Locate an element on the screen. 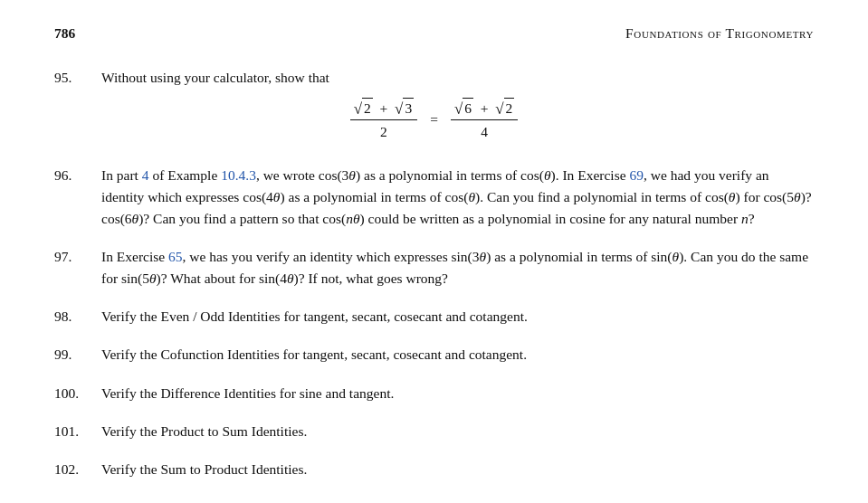 Image resolution: width=868 pixels, height=503 pixels. page-title: Foundations of Trigonometry is located at coordinates (720, 33).